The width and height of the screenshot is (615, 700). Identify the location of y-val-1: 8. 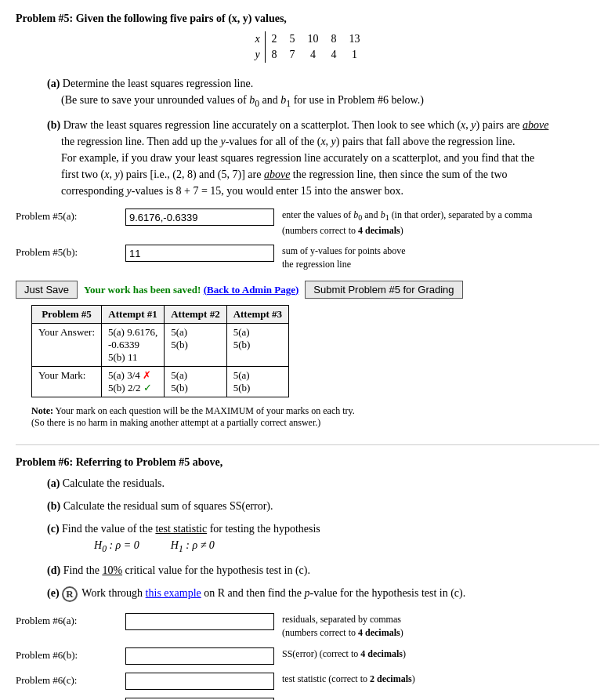
(274, 55).